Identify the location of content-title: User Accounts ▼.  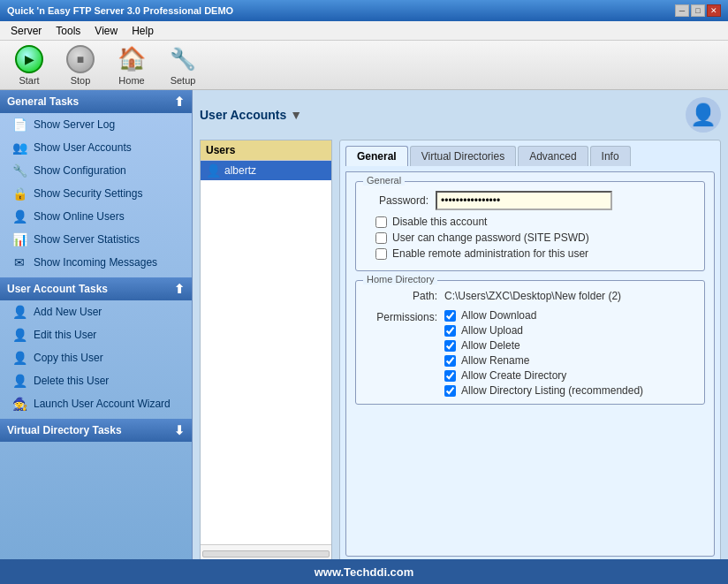
(251, 115).